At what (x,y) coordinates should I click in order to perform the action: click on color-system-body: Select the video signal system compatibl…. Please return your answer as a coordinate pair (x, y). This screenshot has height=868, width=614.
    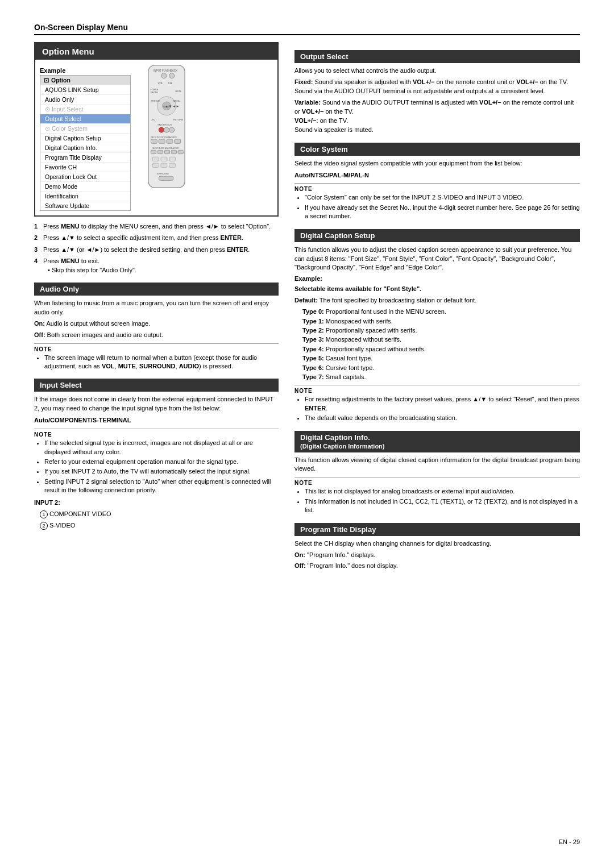
    Looking at the image, I should click on (437, 164).